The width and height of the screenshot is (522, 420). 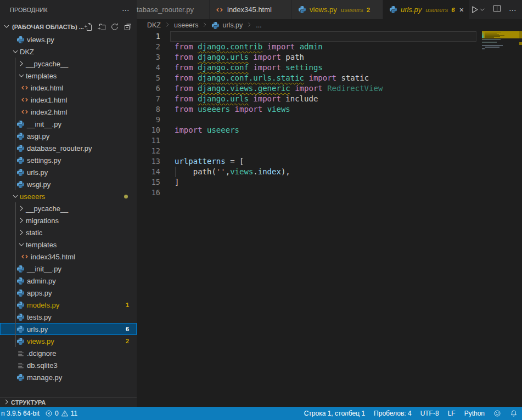 What do you see at coordinates (68, 257) in the screenshot?
I see `tree-file-index345.html: index345.html` at bounding box center [68, 257].